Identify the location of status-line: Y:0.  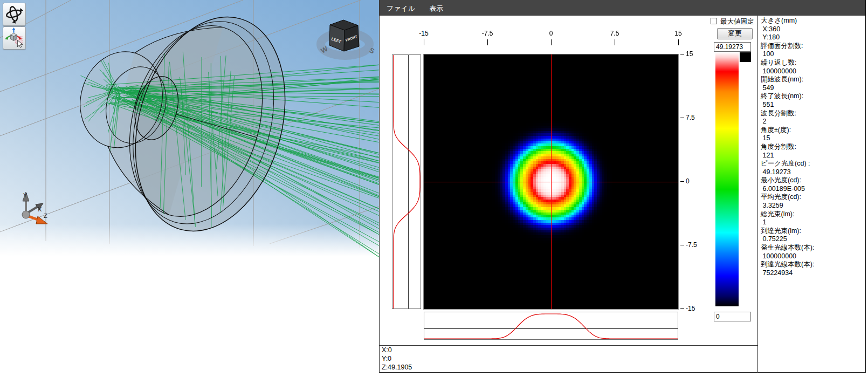
(397, 359).